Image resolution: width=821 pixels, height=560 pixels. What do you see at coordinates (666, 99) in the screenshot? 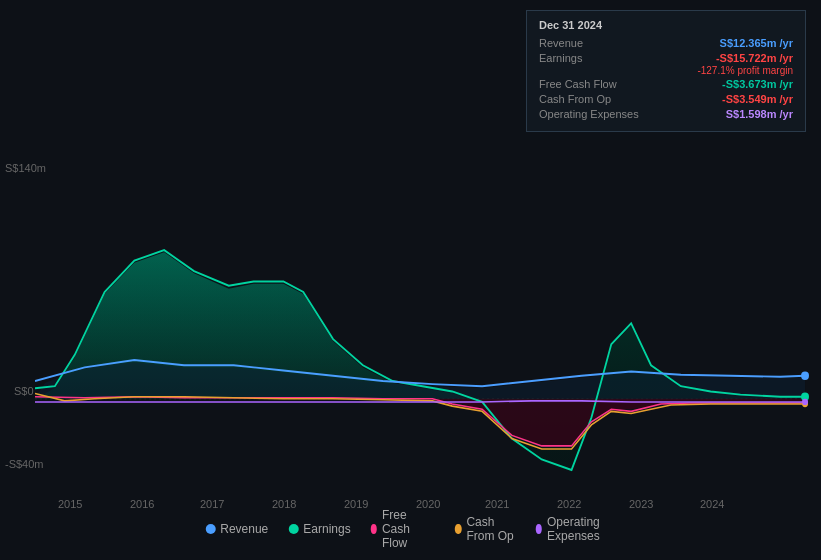
I see `cfo-row: Cash From Op -S$3.549m /yr` at bounding box center [666, 99].